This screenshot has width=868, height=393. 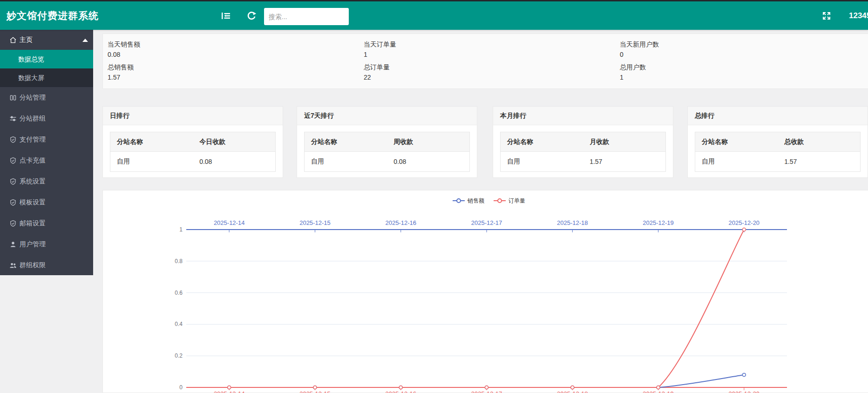 I want to click on stat-label: 总销售额, so click(x=236, y=68).